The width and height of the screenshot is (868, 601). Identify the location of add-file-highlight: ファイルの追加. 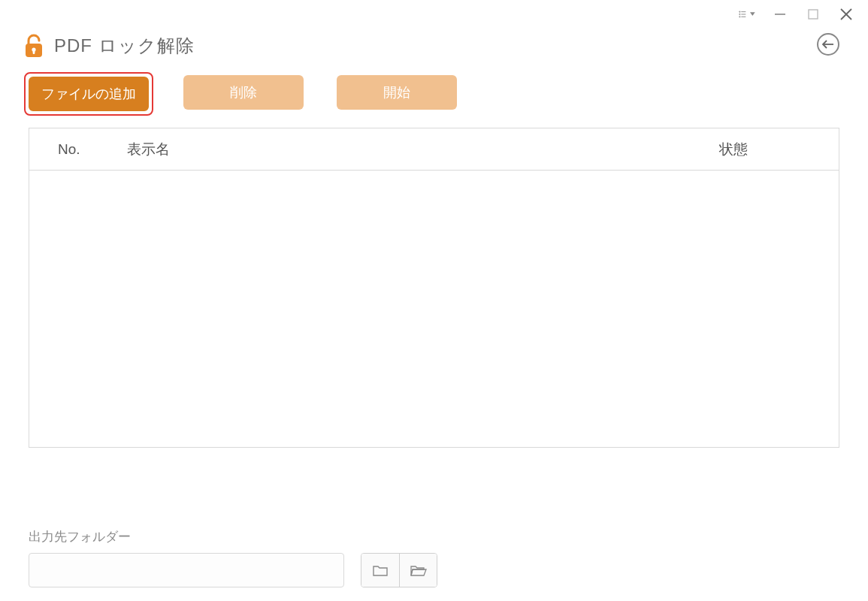
(89, 94).